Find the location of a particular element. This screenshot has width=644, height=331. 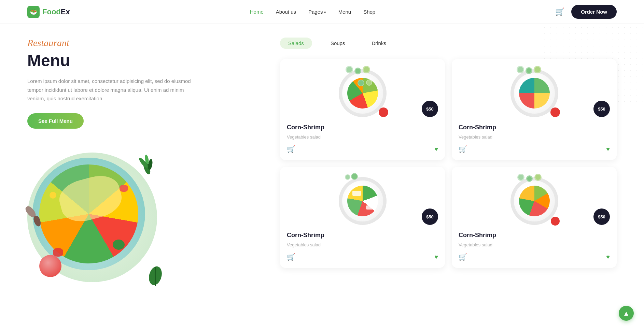

card-subtitle-2: Vegetables salad is located at coordinates (534, 137).